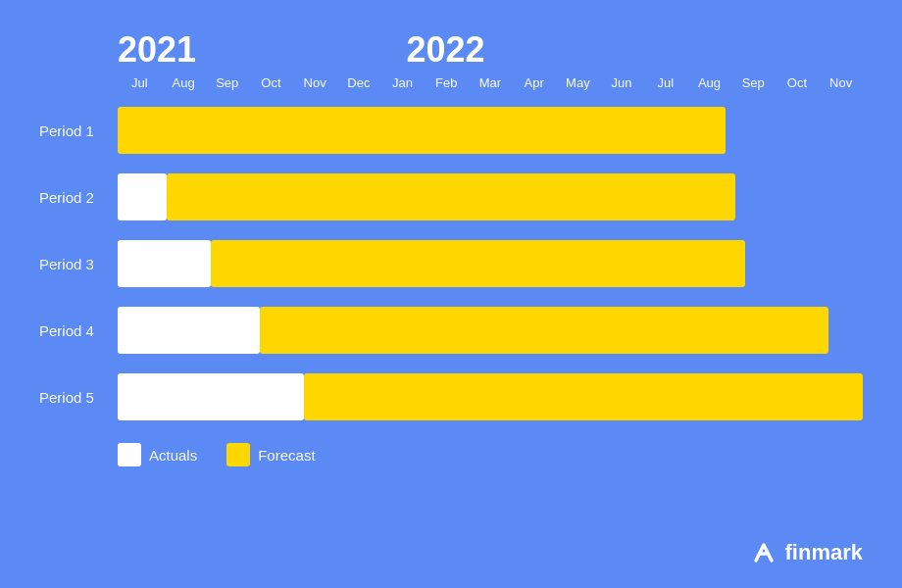 This screenshot has height=588, width=902. Describe the element at coordinates (67, 398) in the screenshot. I see `bar-label: Period 5` at that location.